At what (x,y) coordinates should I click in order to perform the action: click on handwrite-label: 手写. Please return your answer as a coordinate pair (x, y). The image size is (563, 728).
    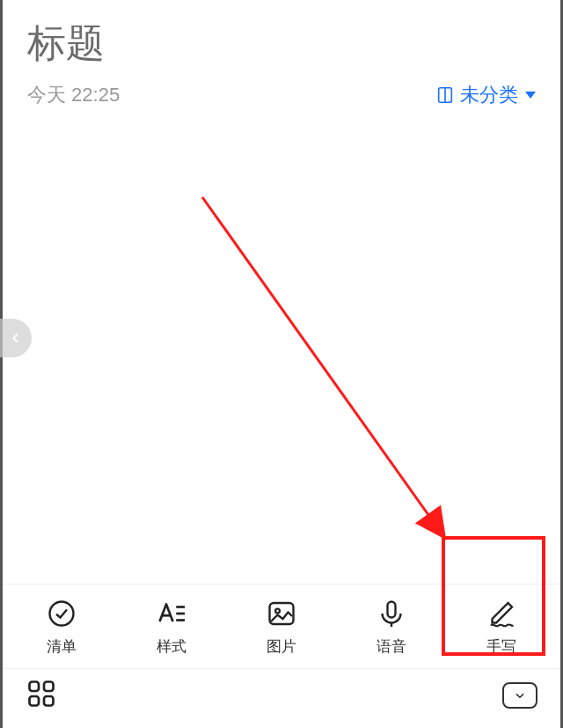
    Looking at the image, I should click on (501, 646).